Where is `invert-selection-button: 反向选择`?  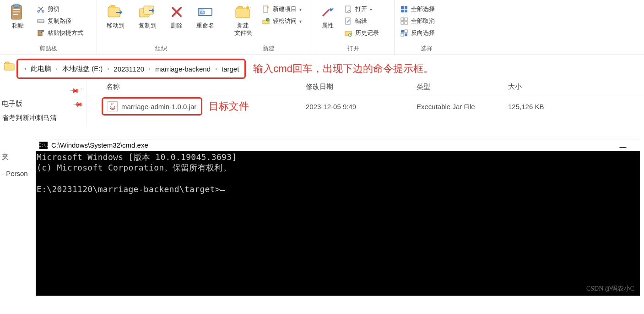 invert-selection-button: 反向选择 is located at coordinates (417, 33).